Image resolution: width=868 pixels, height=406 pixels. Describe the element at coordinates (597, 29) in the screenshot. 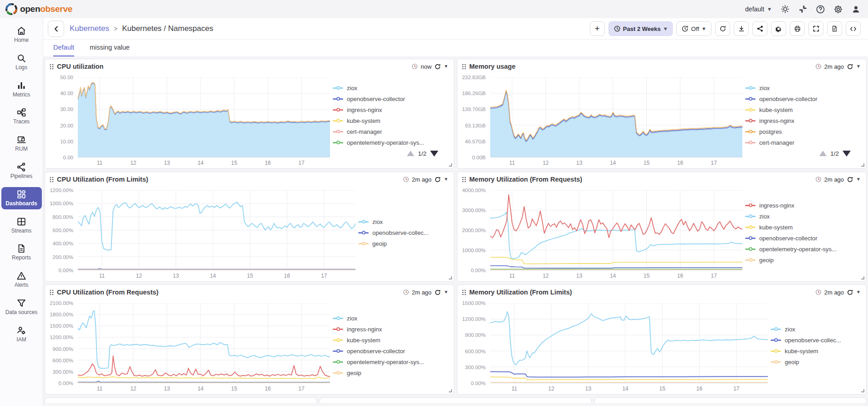

I see `add-panel-button: +` at that location.